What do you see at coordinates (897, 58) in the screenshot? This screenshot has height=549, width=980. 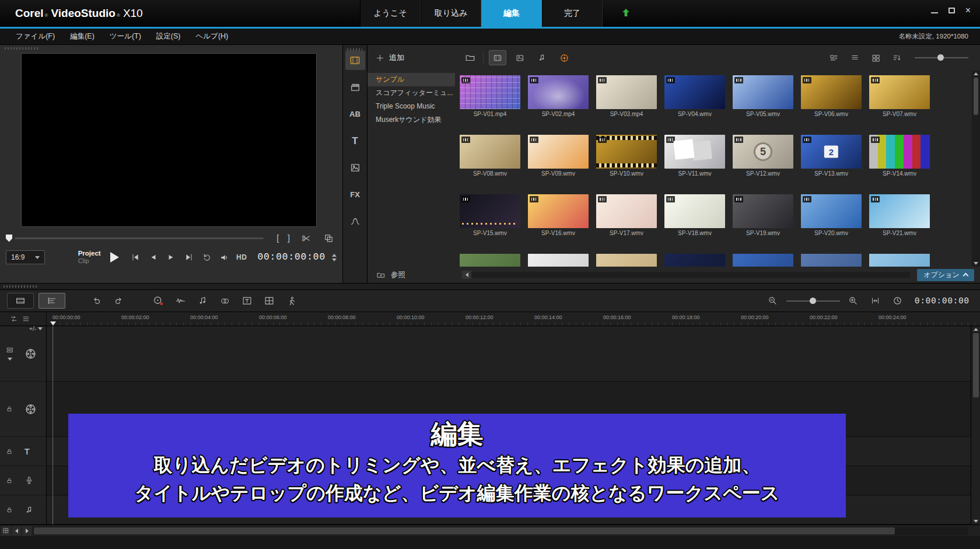 I see `sort-button` at bounding box center [897, 58].